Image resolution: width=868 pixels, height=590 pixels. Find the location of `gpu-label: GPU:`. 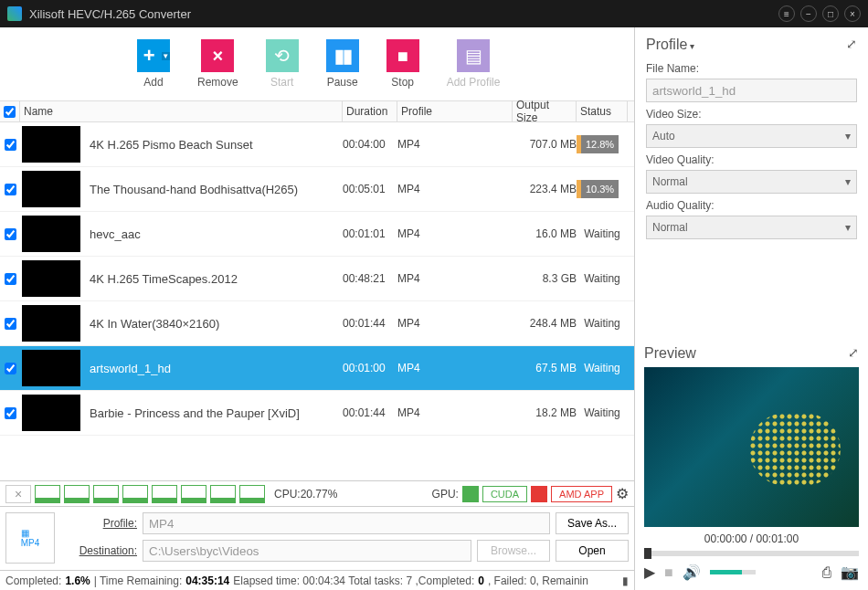

gpu-label: GPU: is located at coordinates (446, 494).